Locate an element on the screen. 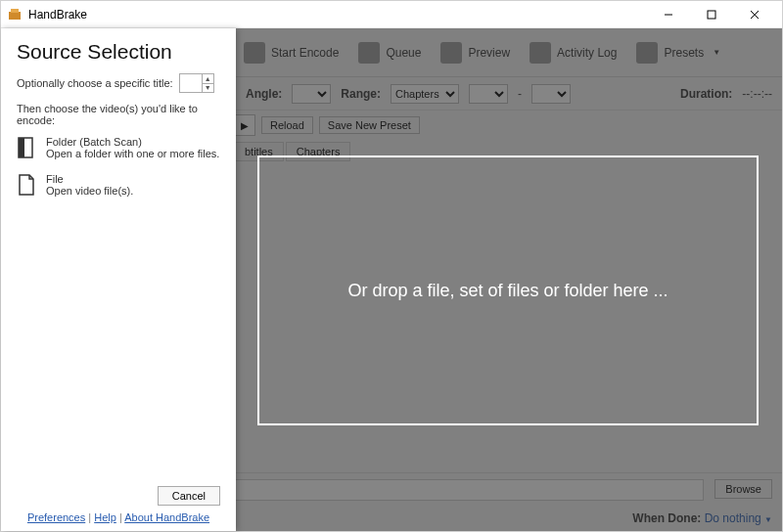  folder-desc: Open a folder with one or more files. is located at coordinates (133, 154).